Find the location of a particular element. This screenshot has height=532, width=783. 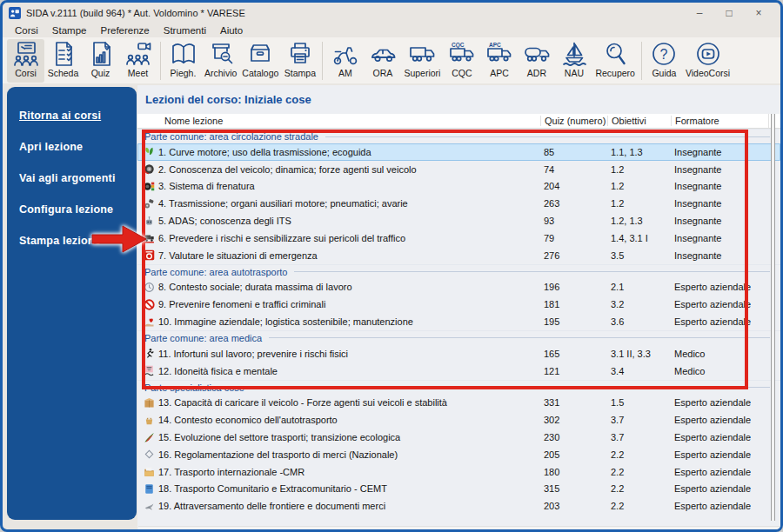

lesson-formatore: Medico is located at coordinates (719, 371).